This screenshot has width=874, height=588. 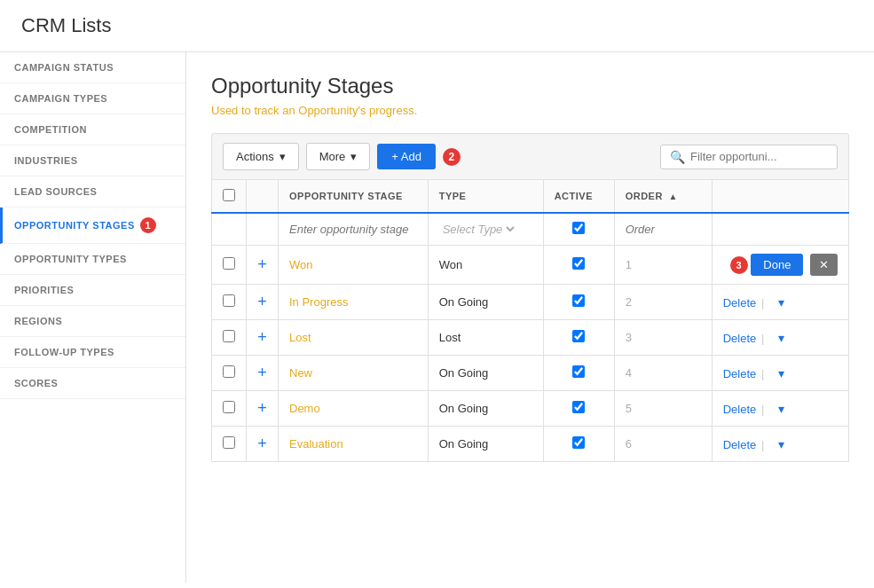 I want to click on table-header-row: OPPORTUNITY STAGE TYPE ACTIVE ORDER ▲, so click(x=531, y=197).